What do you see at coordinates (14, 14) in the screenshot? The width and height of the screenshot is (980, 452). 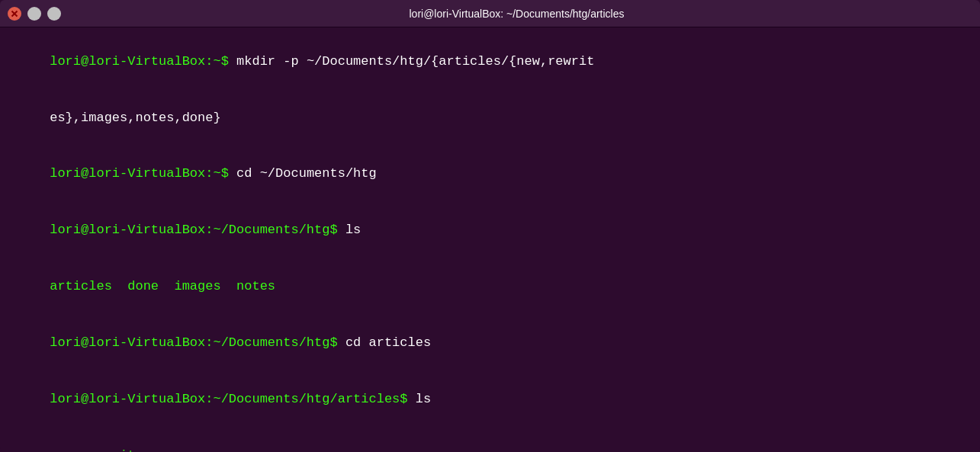 I see `close-button` at bounding box center [14, 14].